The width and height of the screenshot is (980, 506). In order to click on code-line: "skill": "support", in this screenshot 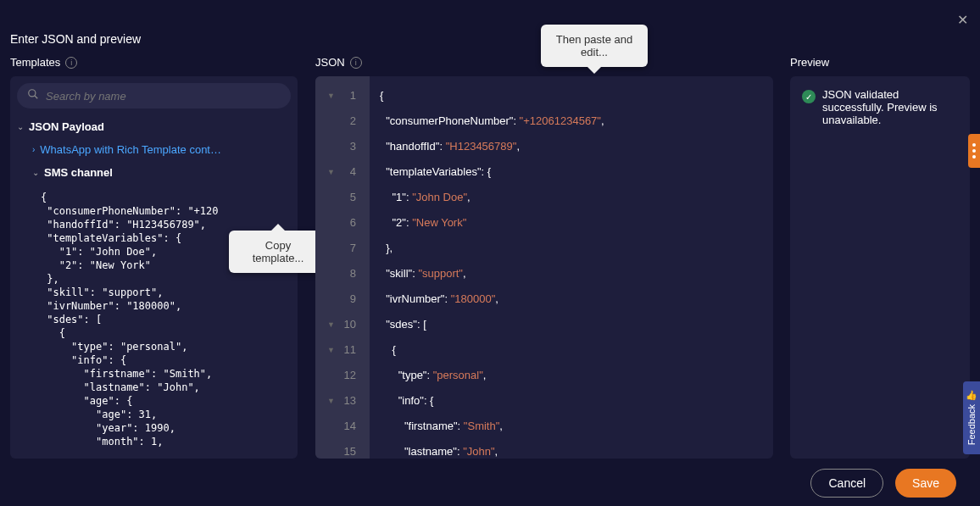, I will do `click(576, 274)`.